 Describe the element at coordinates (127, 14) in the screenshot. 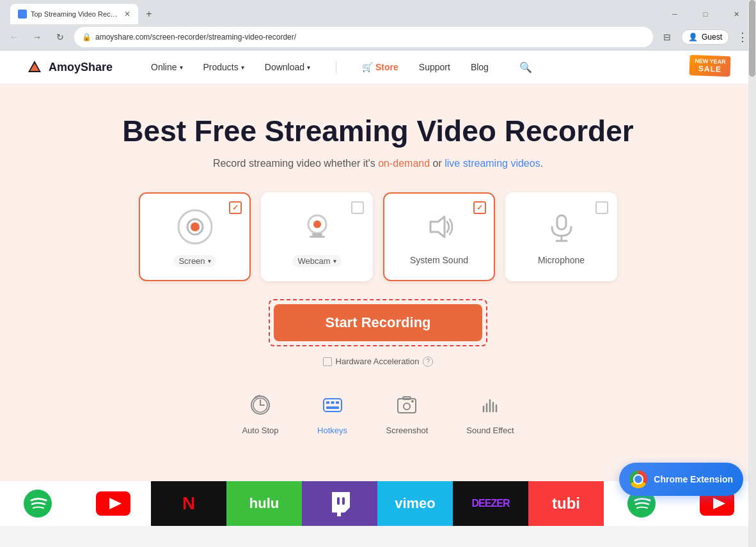

I see `tab-close-button: ✕` at that location.